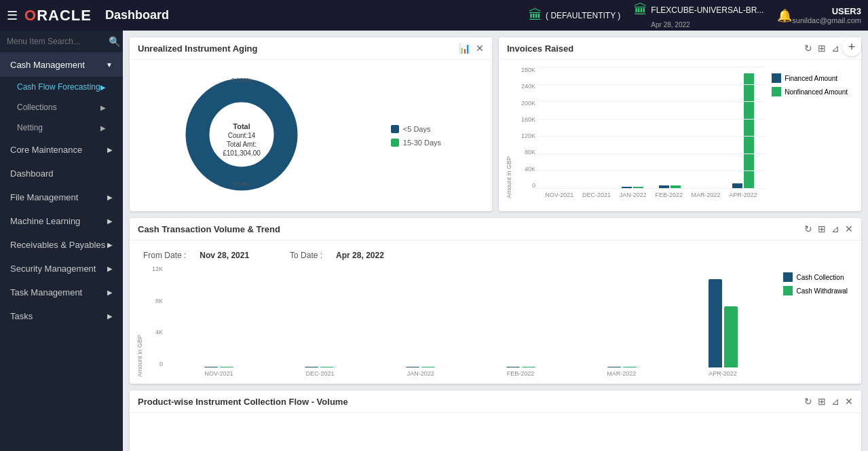 The height and width of the screenshot is (451, 868). Describe the element at coordinates (224, 255) in the screenshot. I see `from-date-value: Nov 28, 2021` at that location.